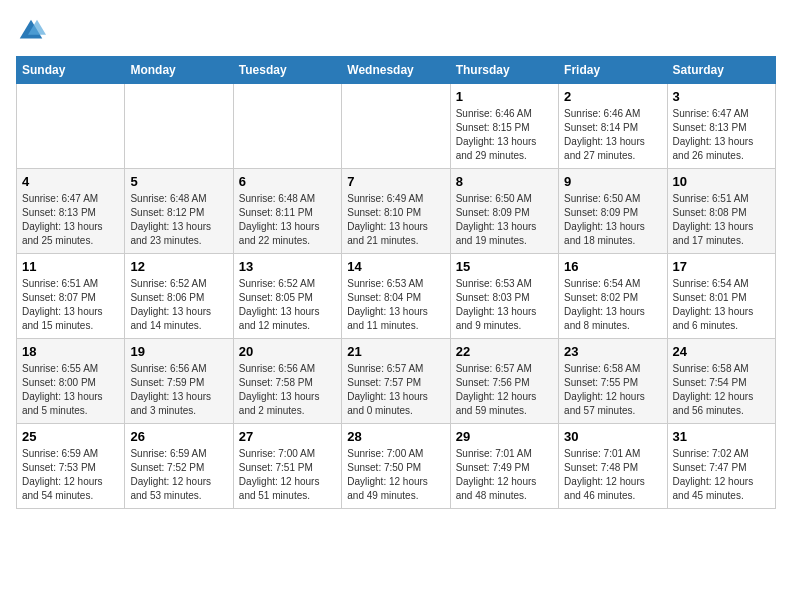 This screenshot has width=792, height=612. I want to click on day-detail: Sunrise: 6:52 AM Sunset: 8:06 PM Dayligh…, so click(178, 305).